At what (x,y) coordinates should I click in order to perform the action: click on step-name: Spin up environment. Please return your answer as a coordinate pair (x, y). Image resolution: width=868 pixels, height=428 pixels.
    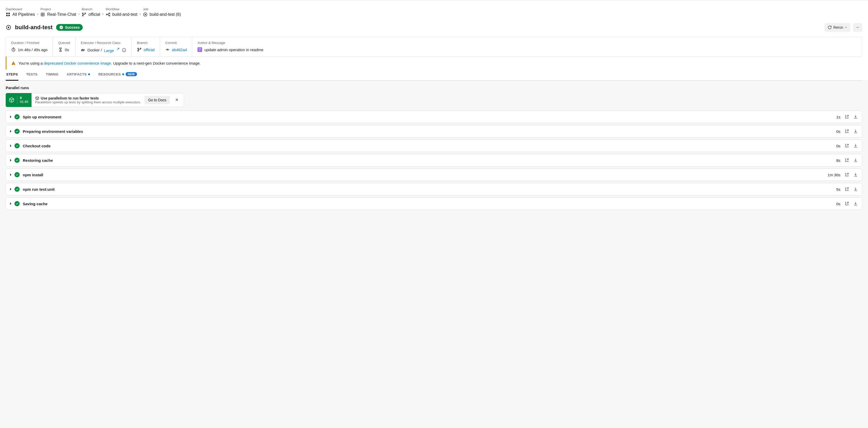
    Looking at the image, I should click on (42, 117).